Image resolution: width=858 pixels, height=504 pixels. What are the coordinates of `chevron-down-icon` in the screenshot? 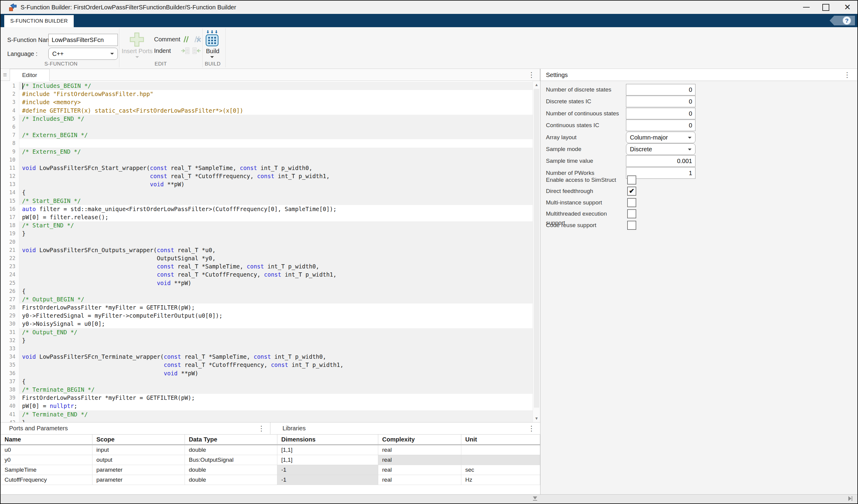 It's located at (690, 150).